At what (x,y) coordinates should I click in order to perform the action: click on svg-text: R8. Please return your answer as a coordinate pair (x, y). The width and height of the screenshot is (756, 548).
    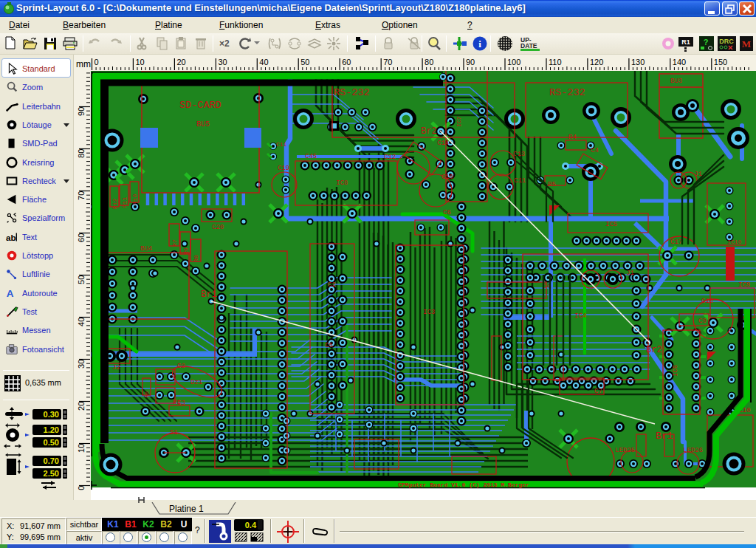
    Looking at the image, I should click on (196, 258).